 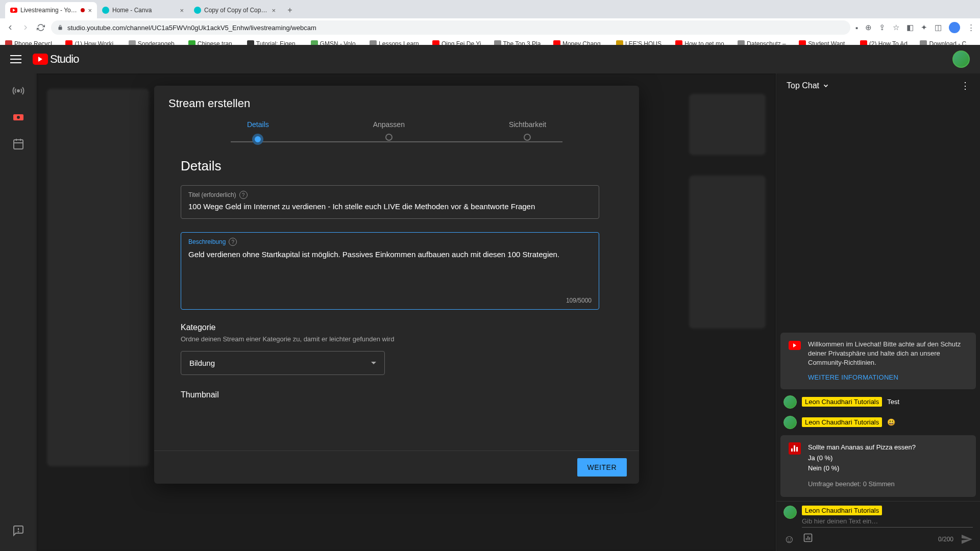 What do you see at coordinates (397, 339) in the screenshot?
I see `category-subtext: Ordne deinen Stream einer Kategorie zu, …` at bounding box center [397, 339].